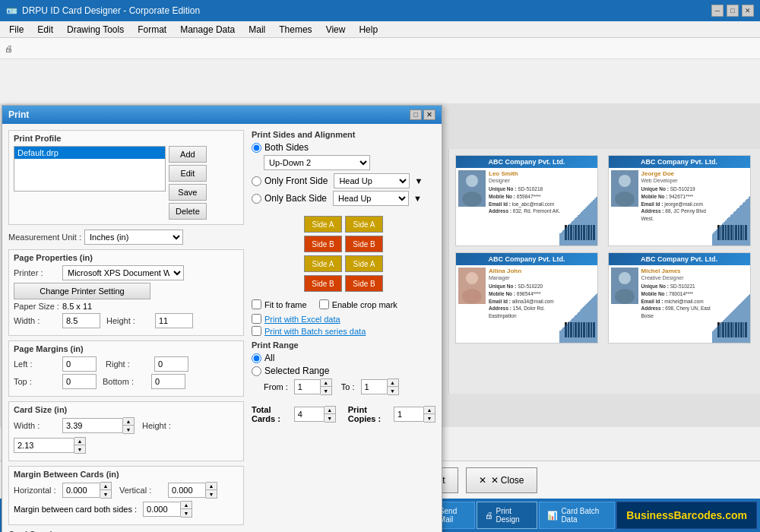 Image resolution: width=760 pixels, height=532 pixels. Describe the element at coordinates (323, 283) in the screenshot. I see `side-b-btn-3: Side B` at that location.